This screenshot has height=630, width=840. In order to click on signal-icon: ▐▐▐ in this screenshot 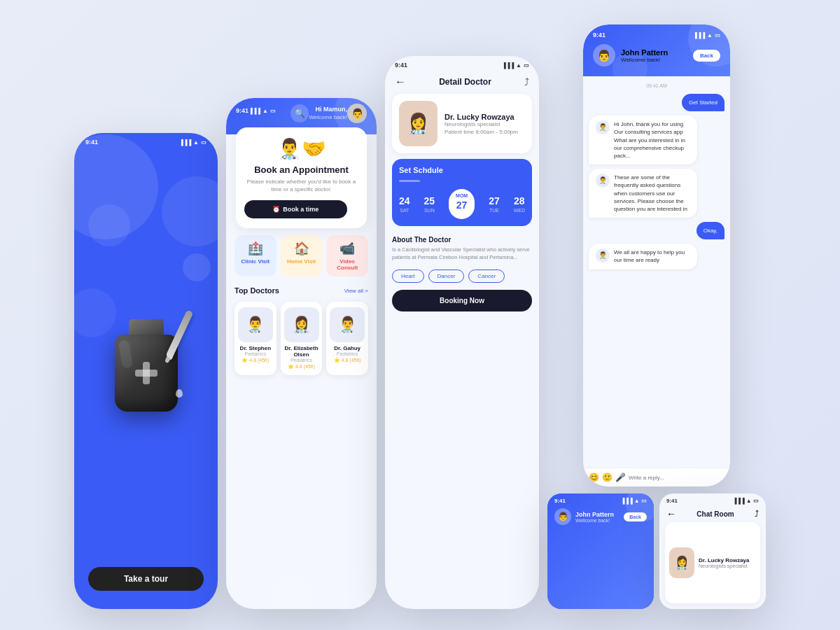, I will do `click(185, 143)`.